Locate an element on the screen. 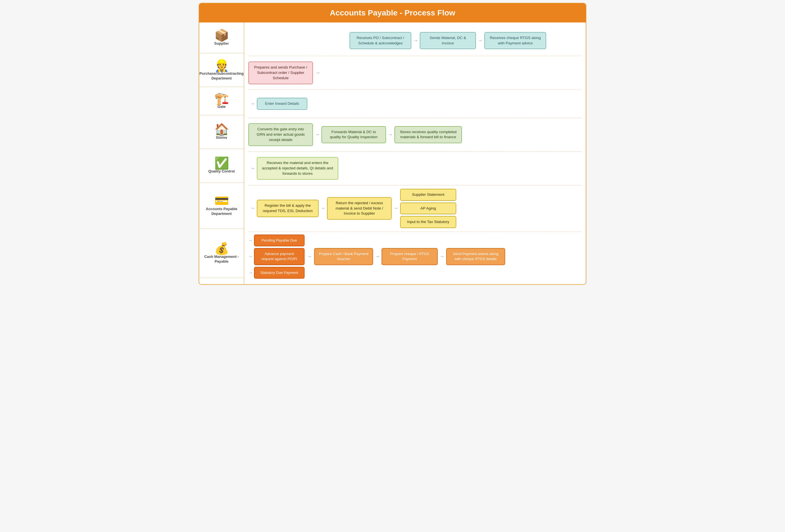 The width and height of the screenshot is (785, 532). gate-label: Gate is located at coordinates (222, 107).